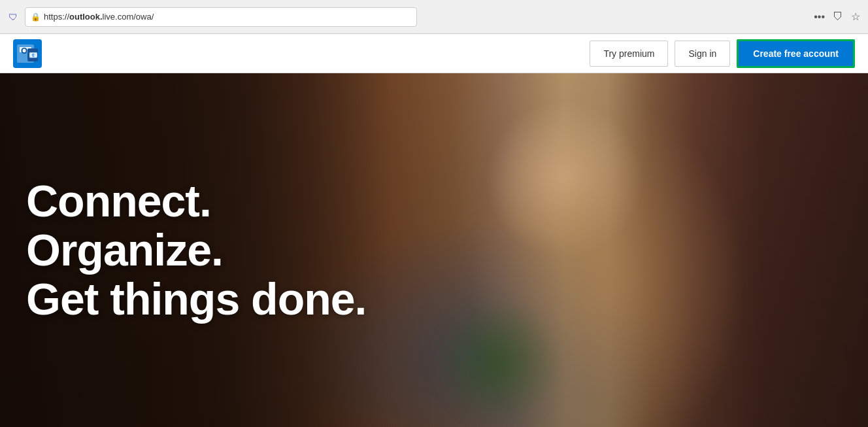 The height and width of the screenshot is (427, 868). I want to click on browser-actions: ••• ⛉ ☆, so click(837, 17).